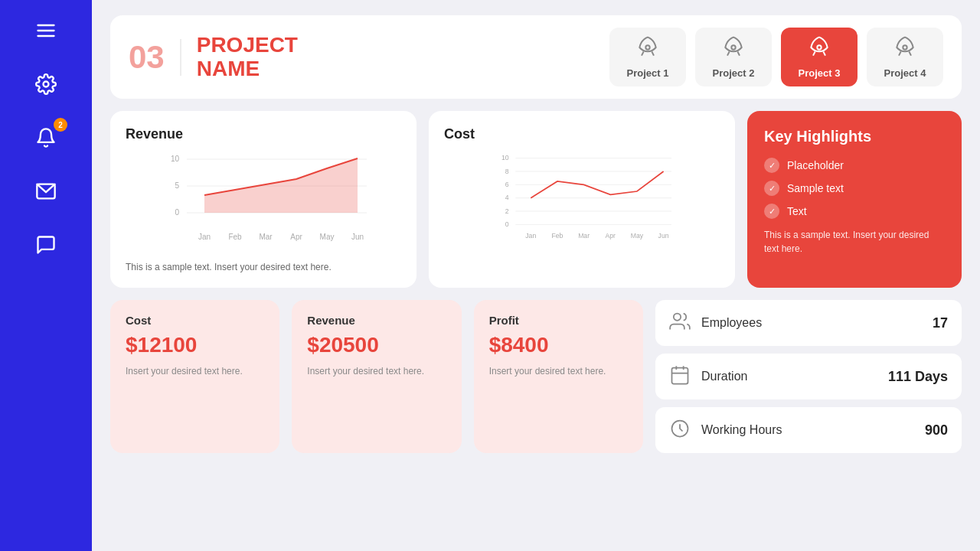 This screenshot has height=551, width=980. What do you see at coordinates (854, 188) in the screenshot?
I see `highlight-item-2: ✓ Sample text` at bounding box center [854, 188].